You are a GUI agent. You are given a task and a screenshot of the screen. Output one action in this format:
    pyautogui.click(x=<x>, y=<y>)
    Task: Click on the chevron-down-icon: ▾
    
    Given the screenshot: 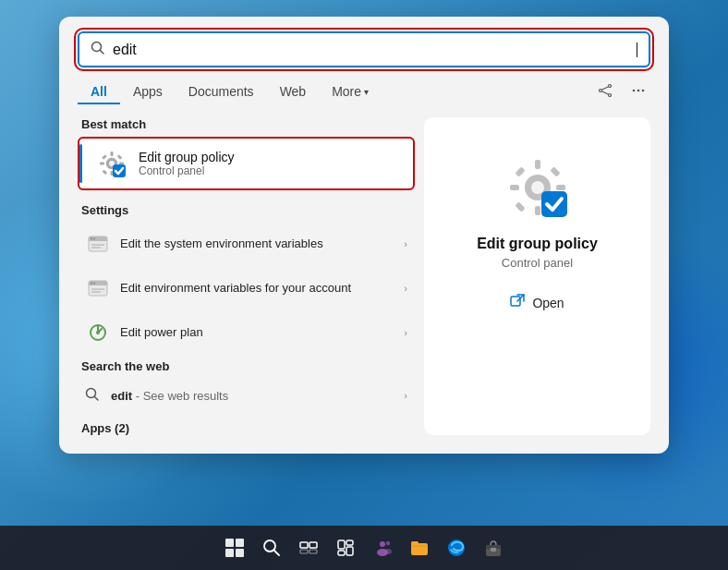 What is the action you would take?
    pyautogui.click(x=366, y=92)
    